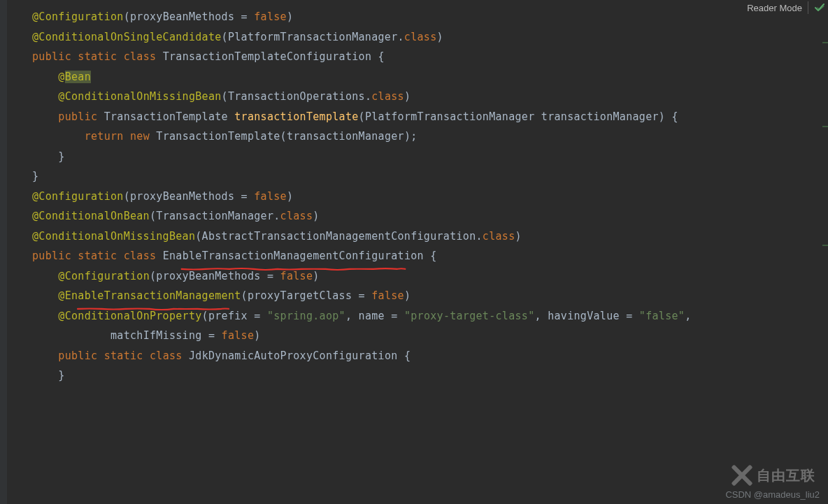 The image size is (828, 504). What do you see at coordinates (417, 336) in the screenshot?
I see `code-line: matchIfMissing = false)` at bounding box center [417, 336].